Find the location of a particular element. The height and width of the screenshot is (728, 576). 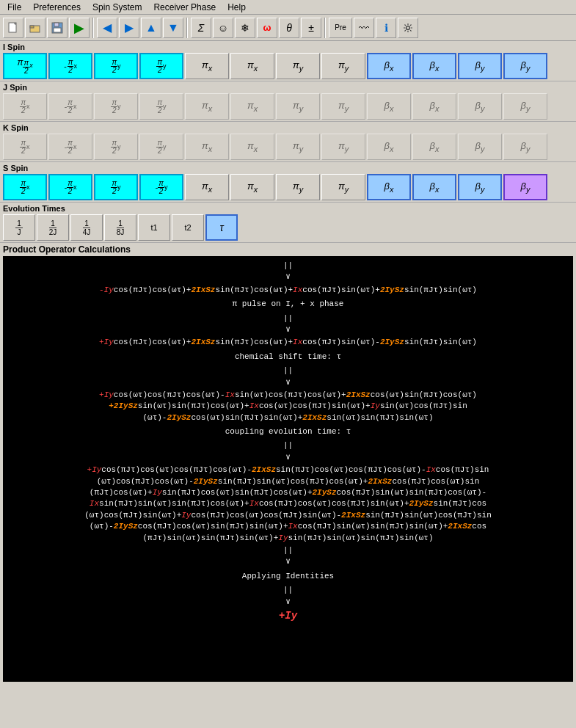

arrow-down-3: ||∨ is located at coordinates (288, 377).